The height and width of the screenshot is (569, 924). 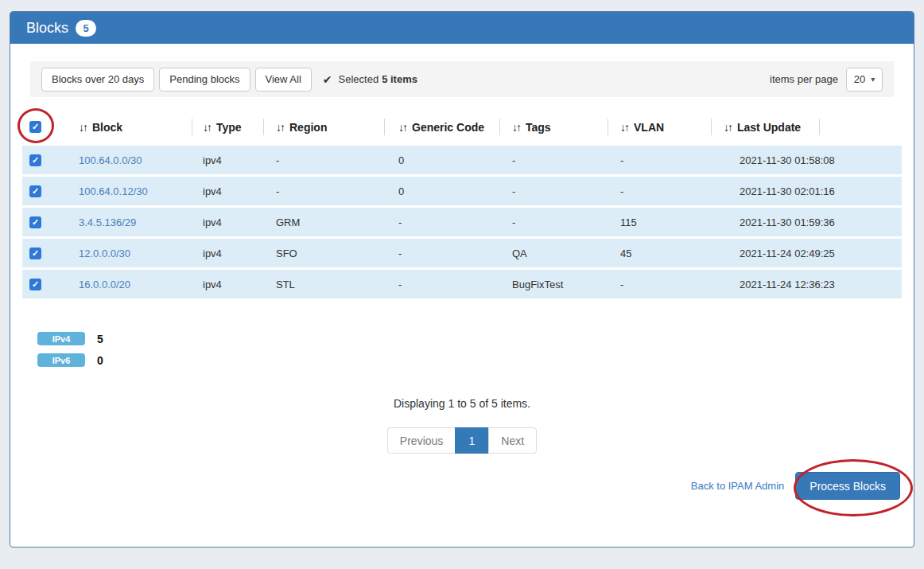 I want to click on ipv4-badge: IPv4, so click(x=61, y=339).